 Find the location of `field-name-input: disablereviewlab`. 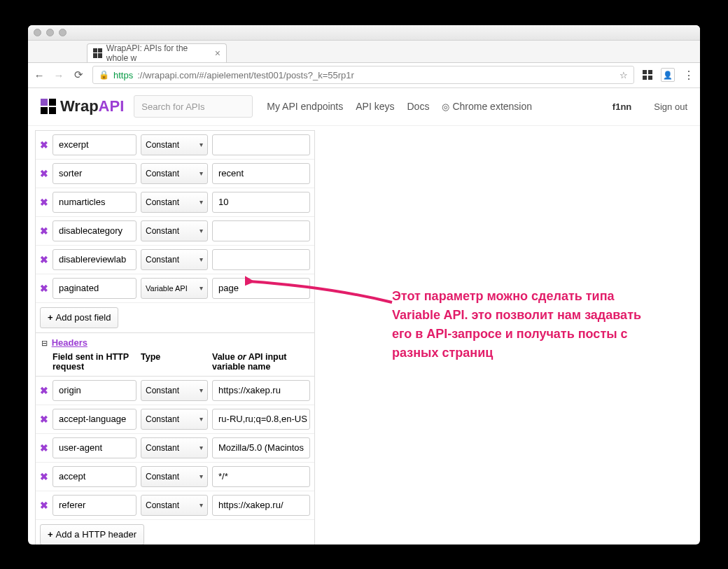

field-name-input: disablereviewlab is located at coordinates (94, 260).